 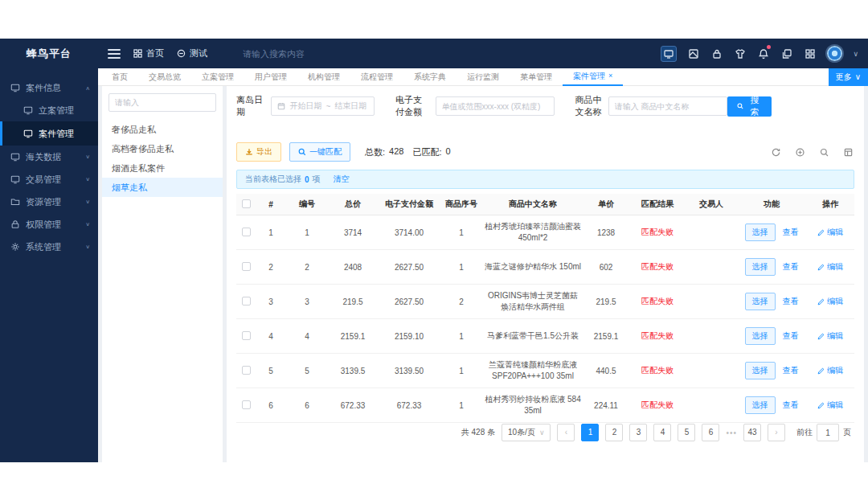 I want to click on product-name-input, so click(x=668, y=106).